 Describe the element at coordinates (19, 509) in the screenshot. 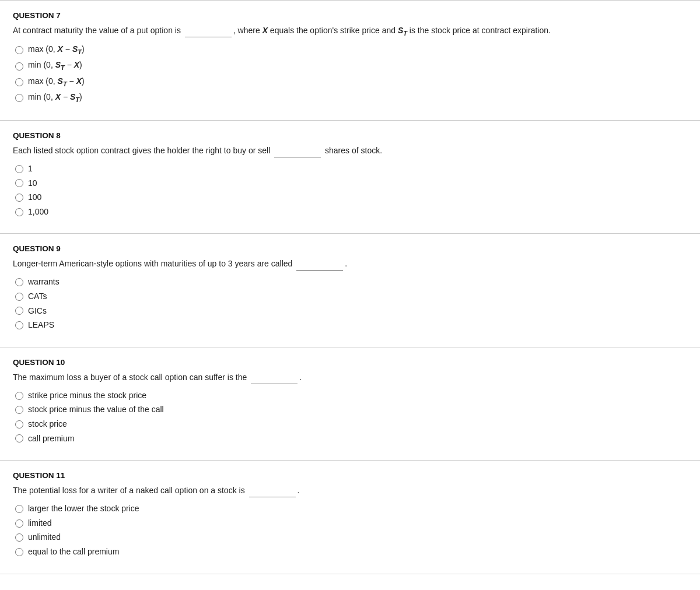

I see `q11-radio-a` at that location.